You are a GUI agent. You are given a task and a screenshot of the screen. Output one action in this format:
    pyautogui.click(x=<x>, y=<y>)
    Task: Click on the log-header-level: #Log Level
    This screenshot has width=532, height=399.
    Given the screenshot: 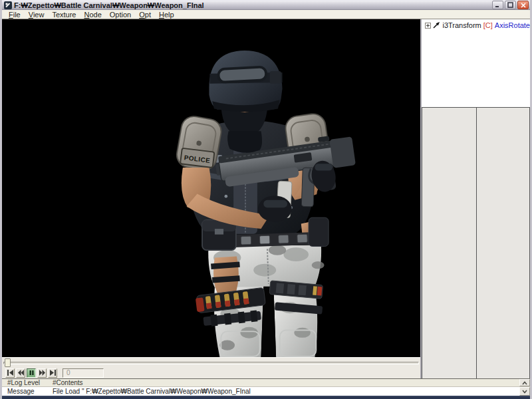 What is the action you would take?
    pyautogui.click(x=25, y=383)
    